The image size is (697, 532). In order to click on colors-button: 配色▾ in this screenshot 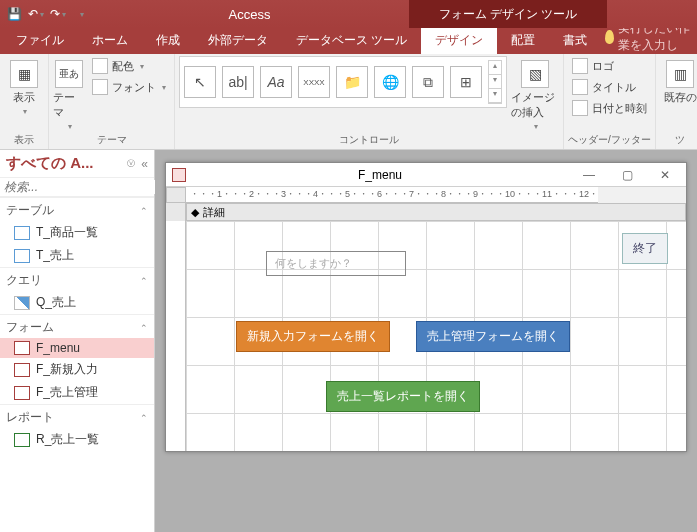, I will do `click(129, 66)`.